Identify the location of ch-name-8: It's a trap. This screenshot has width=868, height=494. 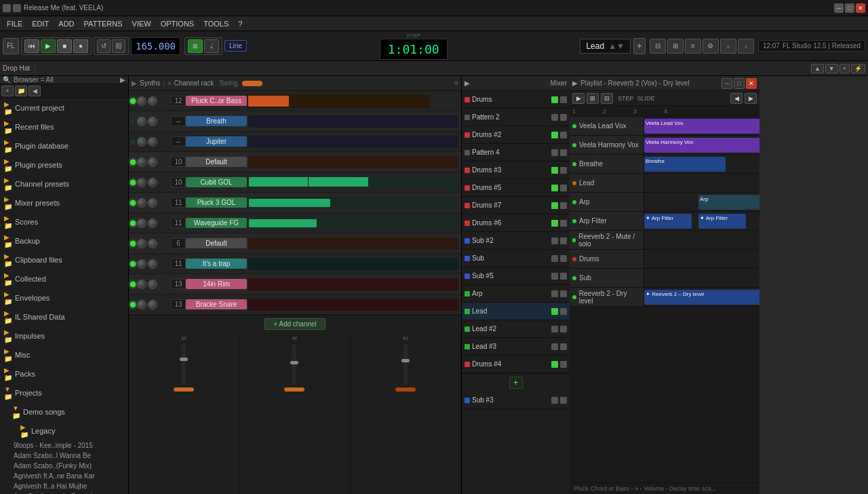
(216, 263).